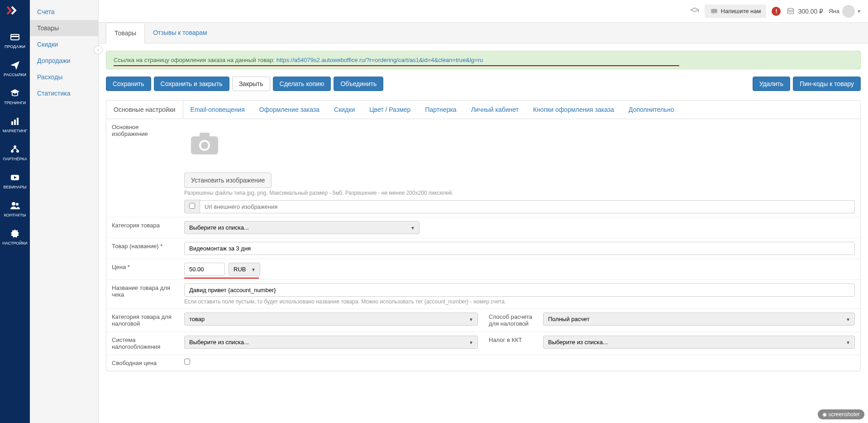 The width and height of the screenshot is (868, 423). Describe the element at coordinates (251, 84) in the screenshot. I see `close-button: Закрыть` at that location.